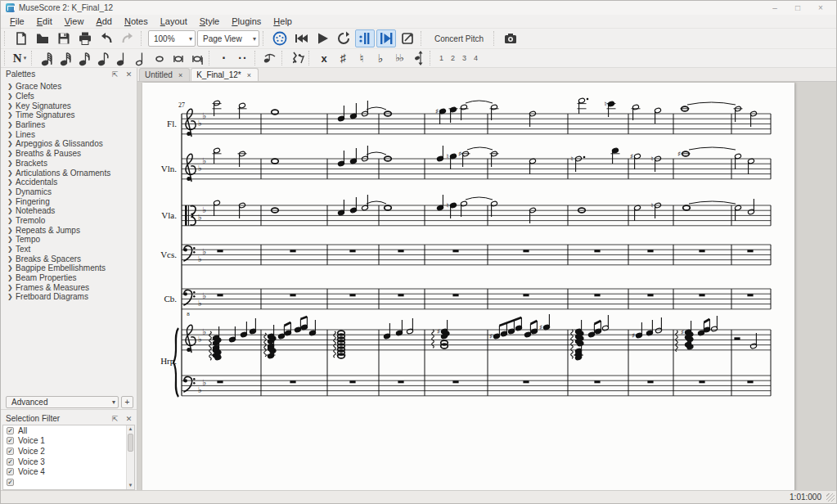 This screenshot has width=837, height=504. I want to click on palette-item-brackets: ❯Brackets, so click(69, 164).